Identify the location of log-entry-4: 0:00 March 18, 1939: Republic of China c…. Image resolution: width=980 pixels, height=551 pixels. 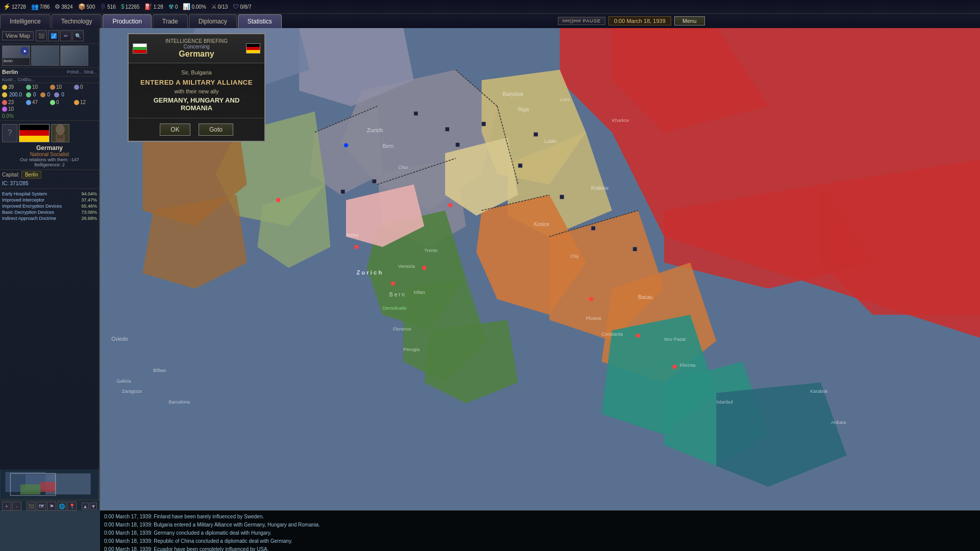
(540, 541).